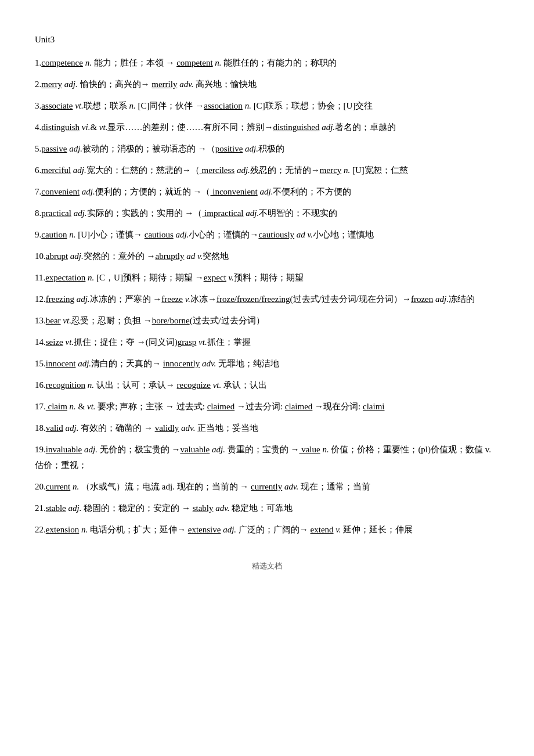  Describe the element at coordinates (267, 235) in the screenshot. I see `list-item: 9.caution n. [U]小心；谨慎→ cautious adj.小心的；…` at that location.